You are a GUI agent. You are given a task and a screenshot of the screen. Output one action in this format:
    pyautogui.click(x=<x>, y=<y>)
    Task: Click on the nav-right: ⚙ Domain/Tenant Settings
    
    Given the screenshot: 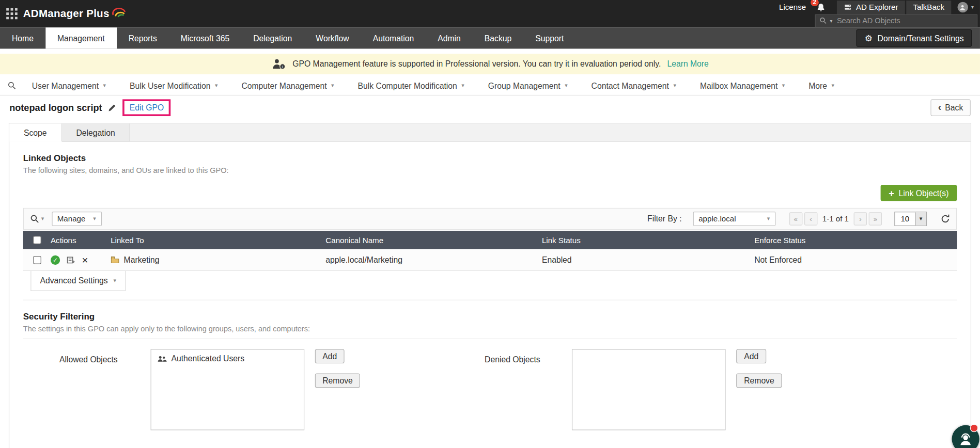 What is the action you would take?
    pyautogui.click(x=919, y=38)
    